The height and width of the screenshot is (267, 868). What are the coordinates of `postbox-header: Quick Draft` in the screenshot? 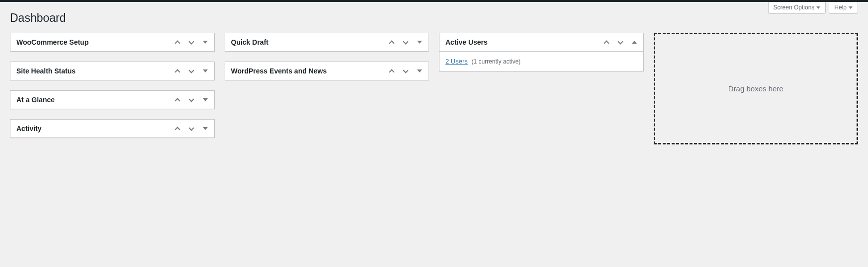 It's located at (327, 42).